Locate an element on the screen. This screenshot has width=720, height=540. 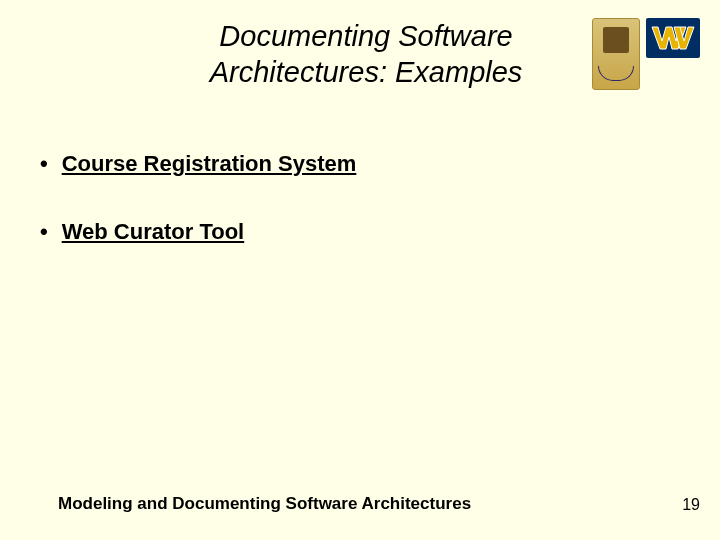
slide-title: Documenting Software Architectures: Exam… is located at coordinates (366, 54).